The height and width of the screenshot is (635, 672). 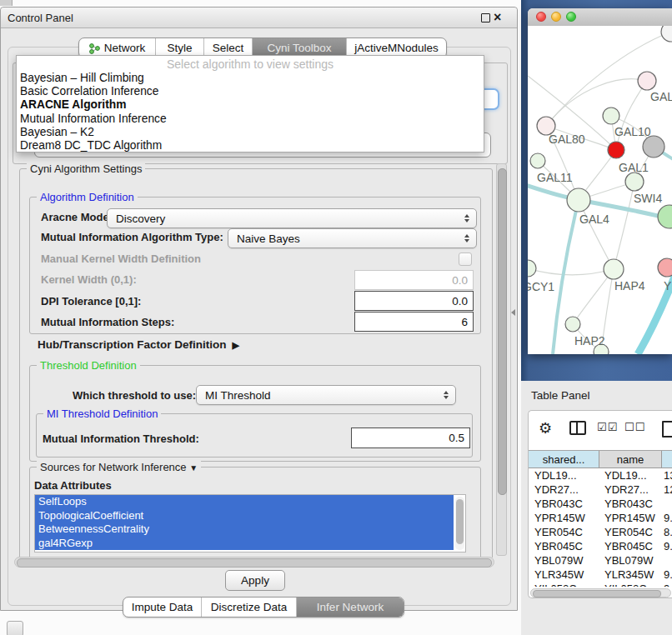 I want to click on node-table: shared...name YDL19...YDL19...13YDR27...…, so click(x=600, y=459).